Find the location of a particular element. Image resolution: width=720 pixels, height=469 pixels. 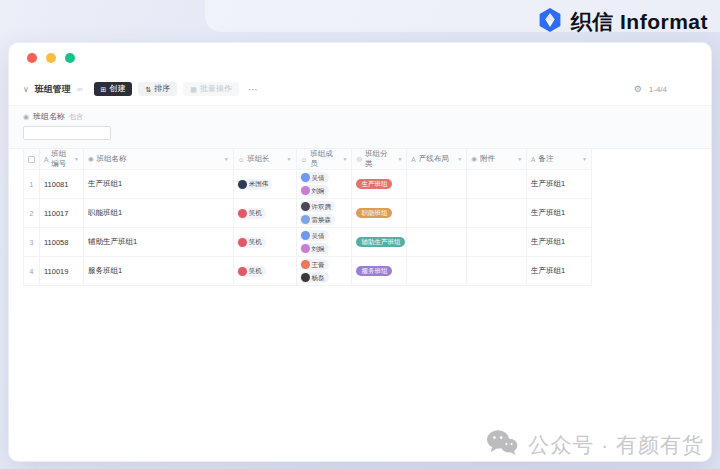

toolbar-right-group: ⚙ 1-4/4 is located at coordinates (666, 89).